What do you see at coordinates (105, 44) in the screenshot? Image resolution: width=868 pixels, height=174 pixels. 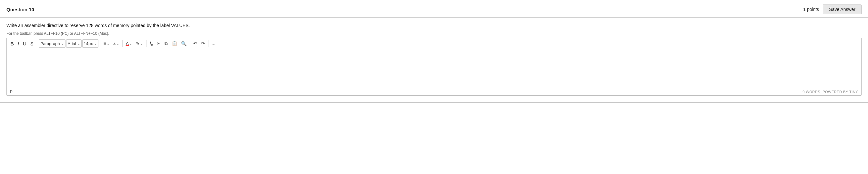 I see `unordered-list-icon: ≡` at bounding box center [105, 44].